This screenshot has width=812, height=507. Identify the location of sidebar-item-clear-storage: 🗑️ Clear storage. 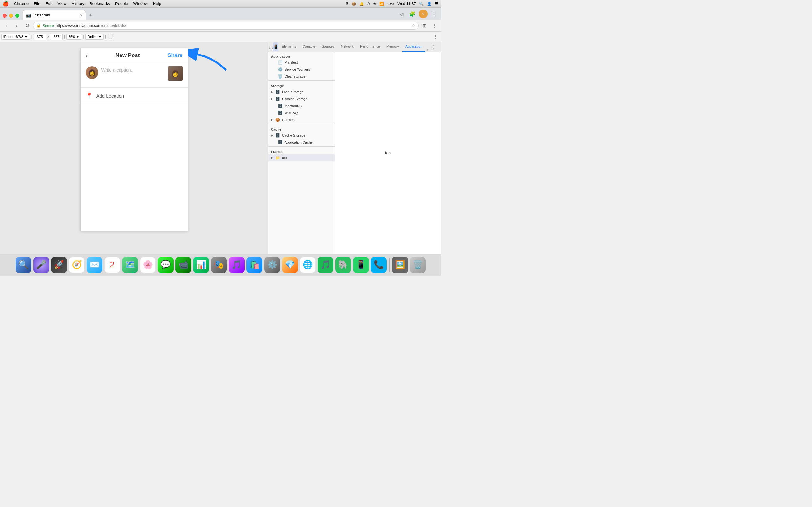
(301, 76).